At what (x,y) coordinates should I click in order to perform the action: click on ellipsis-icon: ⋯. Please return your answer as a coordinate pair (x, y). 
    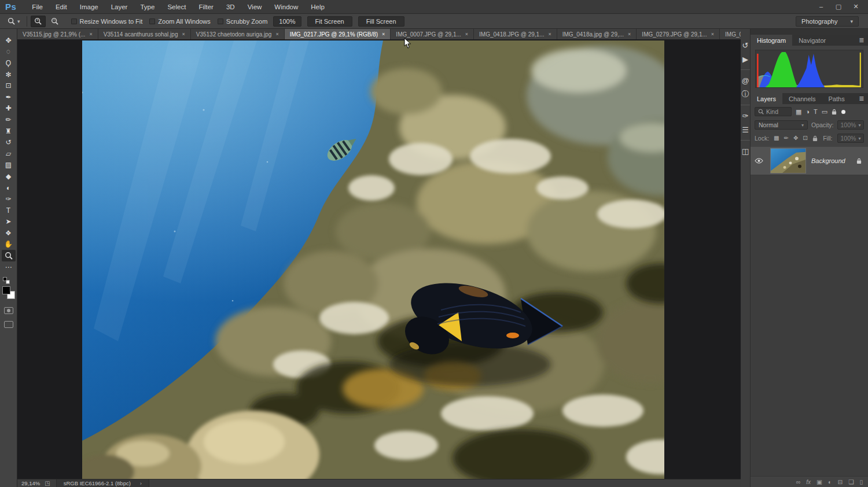
    Looking at the image, I should click on (9, 267).